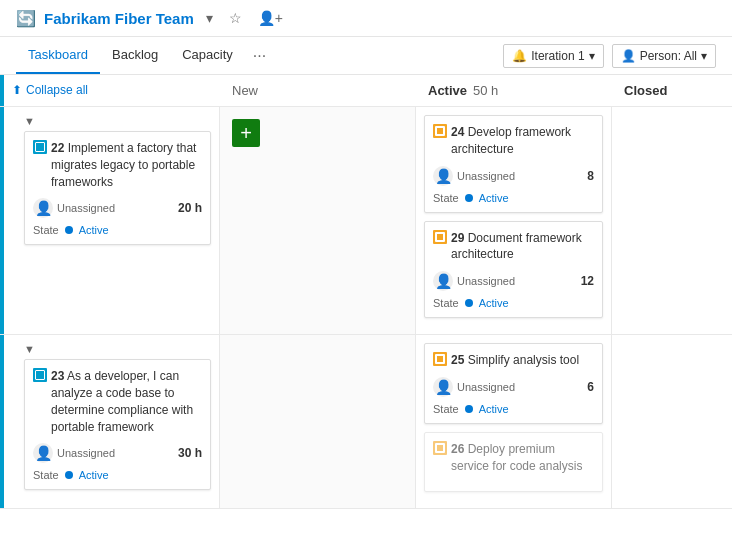 This screenshot has width=732, height=550. Describe the element at coordinates (110, 421) in the screenshot. I see `lane-backlog-2: ▼ 23 As a developer, I can analyze a cod…` at that location.